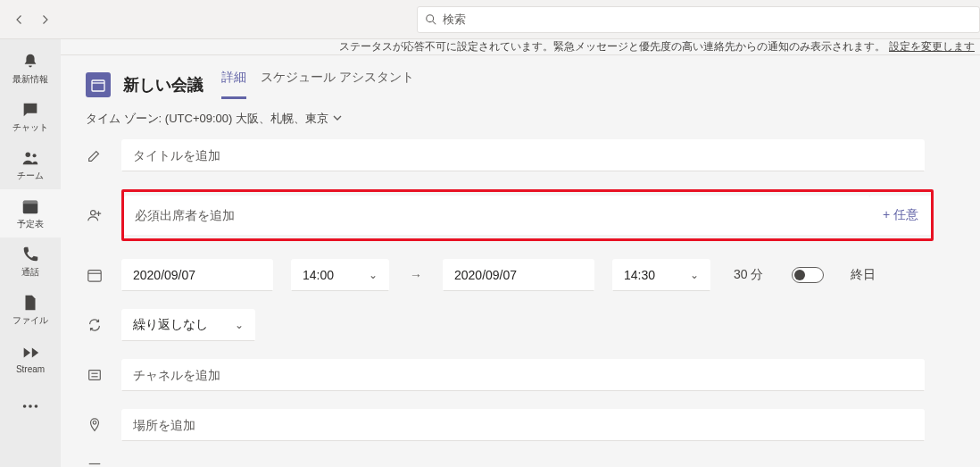 The width and height of the screenshot is (980, 467). Describe the element at coordinates (163, 85) in the screenshot. I see `page-title: 新しい会議` at that location.